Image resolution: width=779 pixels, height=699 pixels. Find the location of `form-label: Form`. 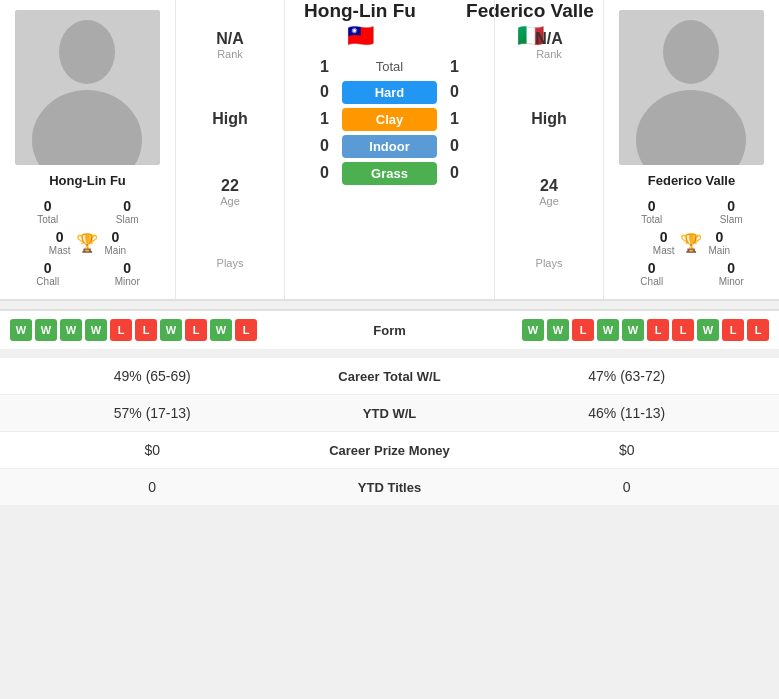

form-label: Form is located at coordinates (390, 330).